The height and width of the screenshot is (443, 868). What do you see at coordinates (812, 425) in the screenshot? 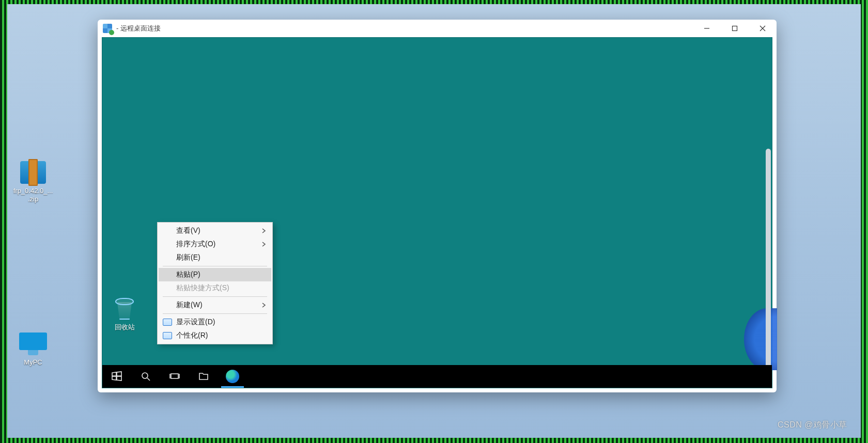
I see `watermark: CSDN @鸡骨小草` at bounding box center [812, 425].